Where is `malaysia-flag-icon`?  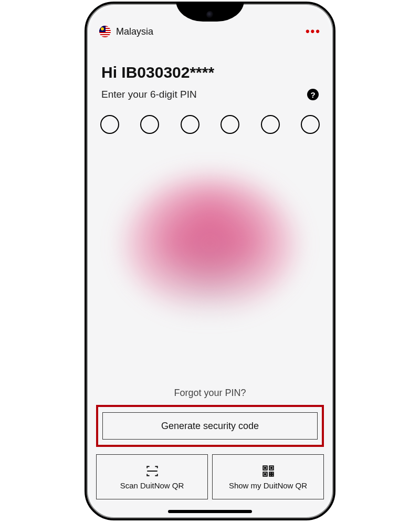
malaysia-flag-icon is located at coordinates (105, 32).